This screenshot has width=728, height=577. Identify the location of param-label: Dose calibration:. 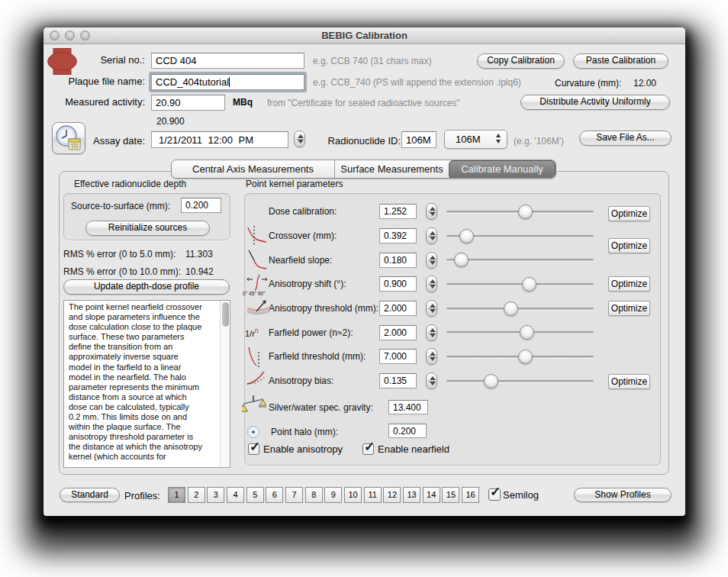
(302, 211).